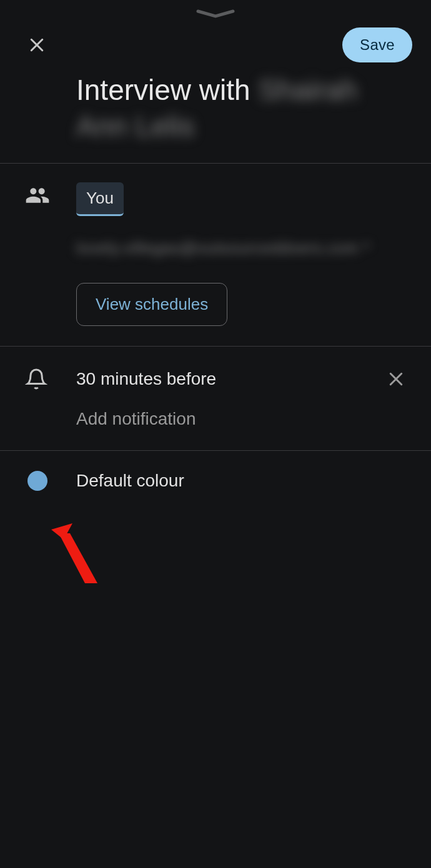 The height and width of the screenshot is (868, 431). I want to click on top-bar: Save, so click(216, 44).